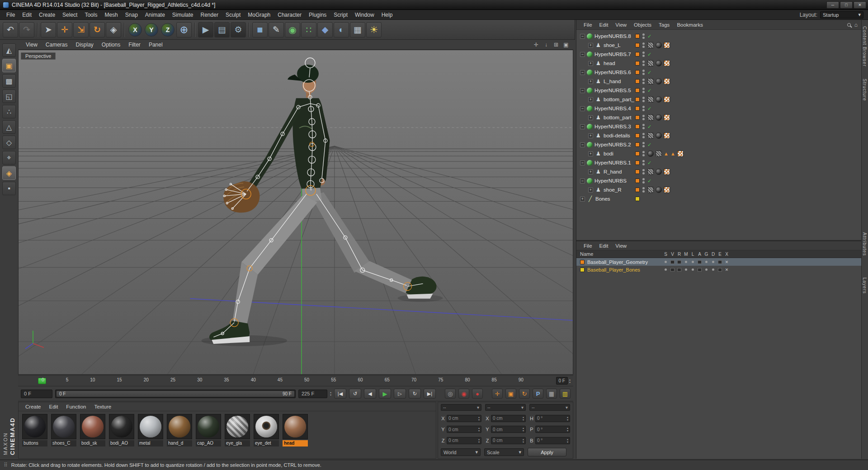  I want to click on goto-end-button: ▶|, so click(429, 394).